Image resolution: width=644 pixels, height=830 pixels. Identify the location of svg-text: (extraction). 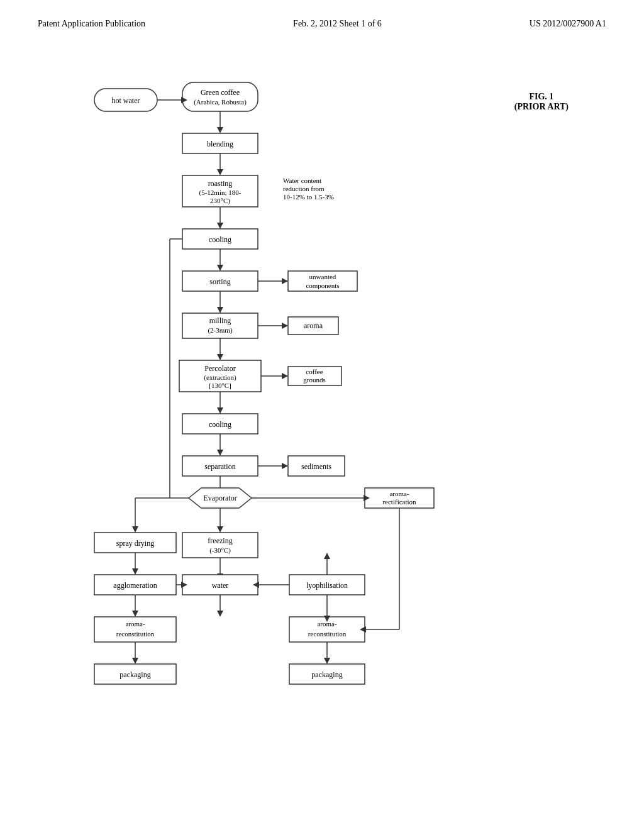
(220, 377).